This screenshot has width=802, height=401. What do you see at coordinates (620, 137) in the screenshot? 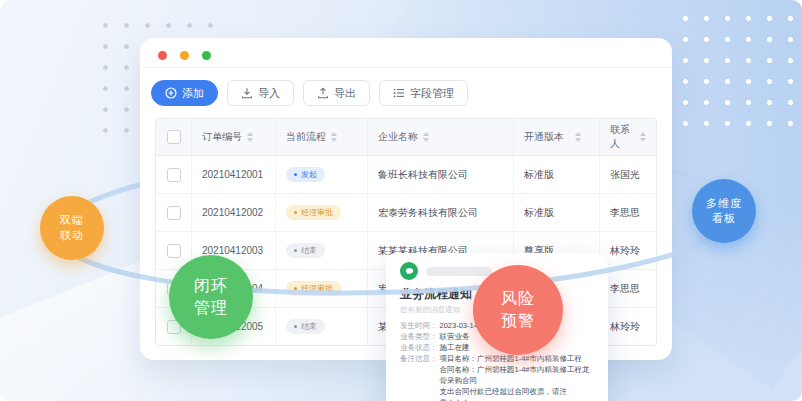
I see `column-label: 联系人` at bounding box center [620, 137].